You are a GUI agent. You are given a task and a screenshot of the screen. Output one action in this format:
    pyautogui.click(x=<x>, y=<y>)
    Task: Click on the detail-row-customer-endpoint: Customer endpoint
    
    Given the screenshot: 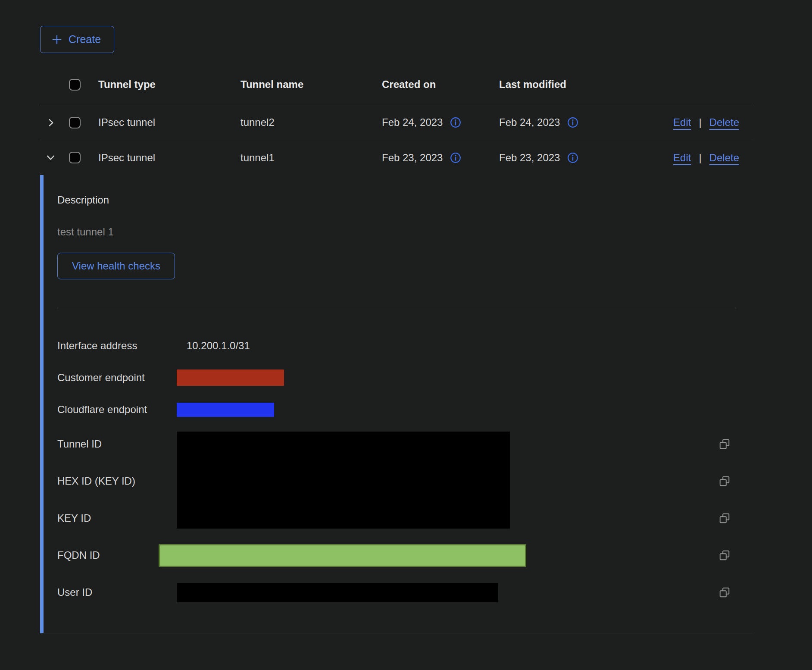 What is the action you would take?
    pyautogui.click(x=405, y=378)
    